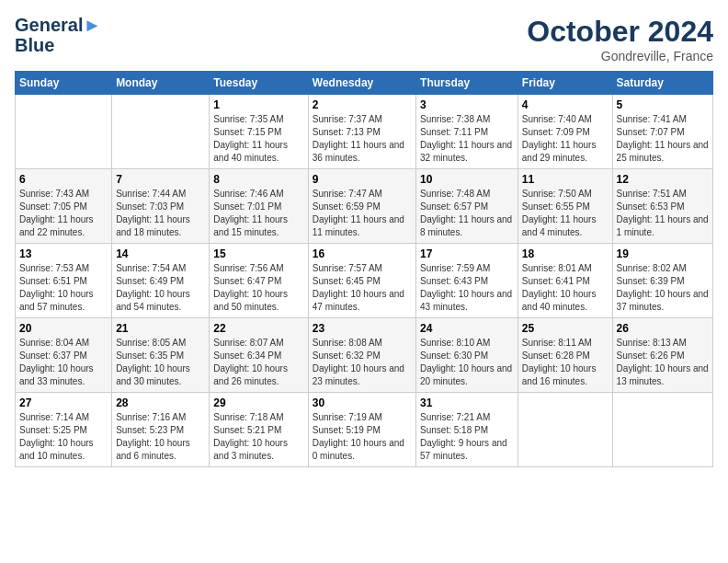 Image resolution: width=728 pixels, height=563 pixels. Describe the element at coordinates (620, 31) in the screenshot. I see `month-title: October 2024` at that location.